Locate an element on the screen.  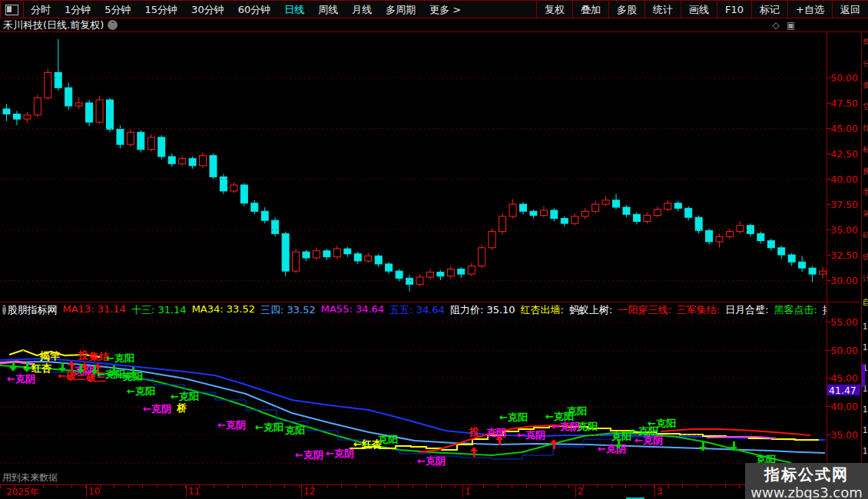
menu-返回: 返回 is located at coordinates (850, 9).